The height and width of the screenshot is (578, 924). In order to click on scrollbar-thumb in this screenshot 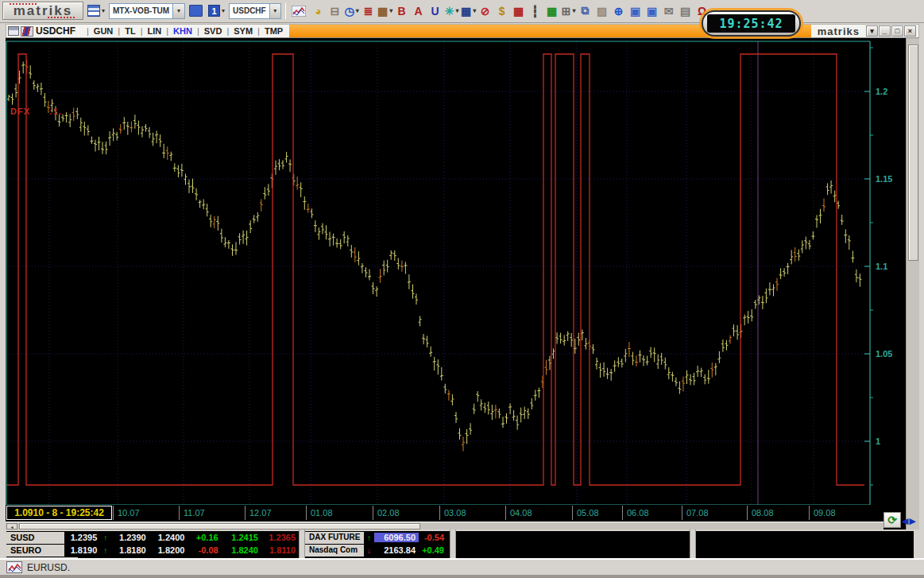, I will do `click(219, 526)`.